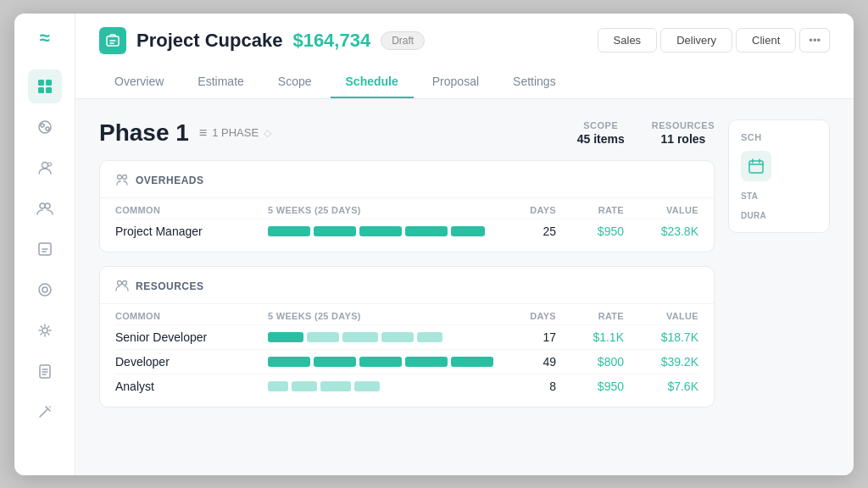  What do you see at coordinates (367, 386) in the screenshot?
I see `bar-a4` at bounding box center [367, 386].